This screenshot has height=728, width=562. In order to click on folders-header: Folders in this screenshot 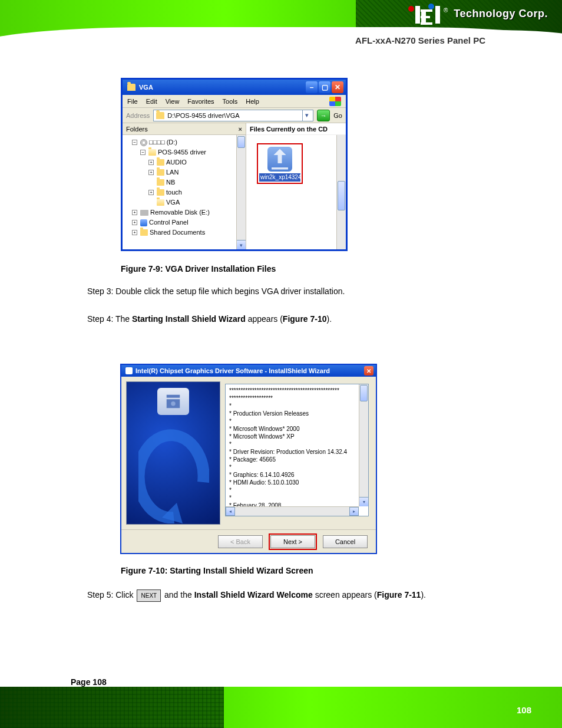, I will do `click(137, 129)`.